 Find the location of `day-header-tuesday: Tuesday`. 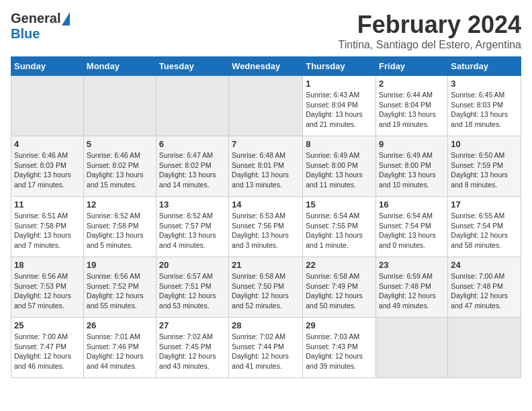

day-header-tuesday: Tuesday is located at coordinates (192, 66).